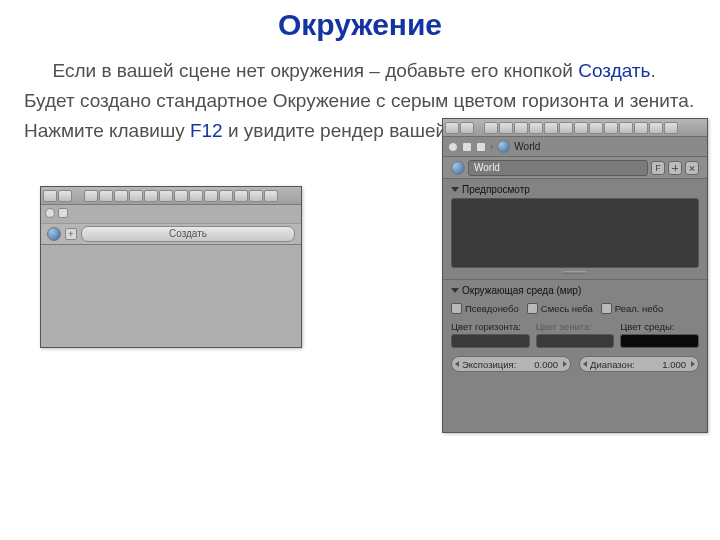  What do you see at coordinates (575, 188) in the screenshot?
I see `section-header-preview: Предпросмотр` at bounding box center [575, 188].